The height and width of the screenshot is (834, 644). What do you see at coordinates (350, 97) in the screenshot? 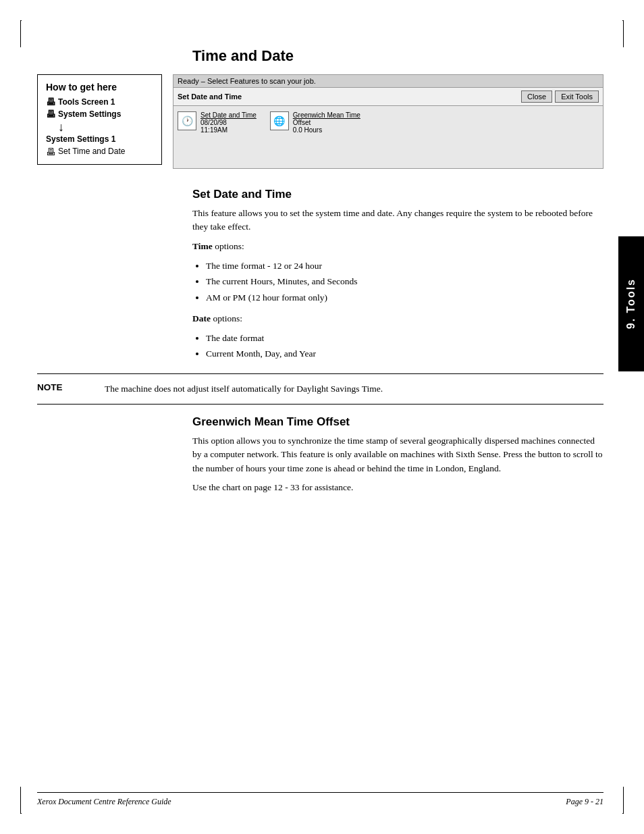
I see `screen-header-title: Set Date and Time` at bounding box center [350, 97].